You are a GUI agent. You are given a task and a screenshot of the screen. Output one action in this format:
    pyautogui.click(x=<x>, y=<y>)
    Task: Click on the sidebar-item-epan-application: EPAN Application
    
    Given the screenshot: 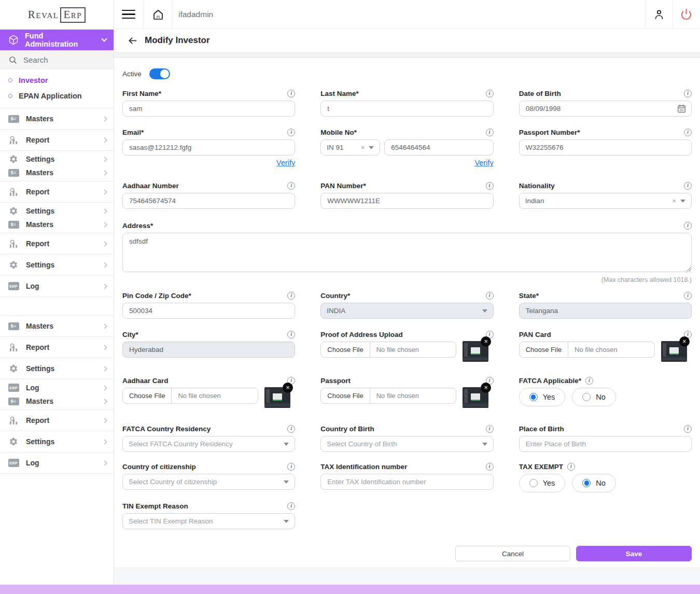 What is the action you would take?
    pyautogui.click(x=57, y=96)
    